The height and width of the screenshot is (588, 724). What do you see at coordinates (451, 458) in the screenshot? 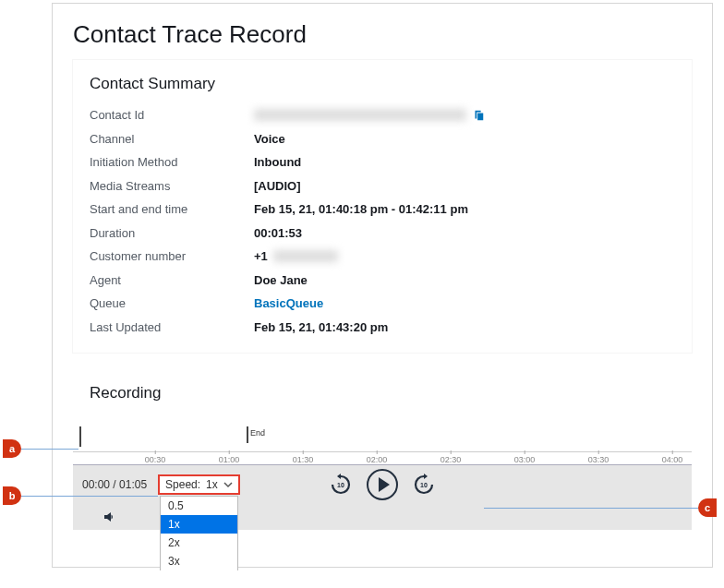
I see `timeline-tick: 02:30` at bounding box center [451, 458].